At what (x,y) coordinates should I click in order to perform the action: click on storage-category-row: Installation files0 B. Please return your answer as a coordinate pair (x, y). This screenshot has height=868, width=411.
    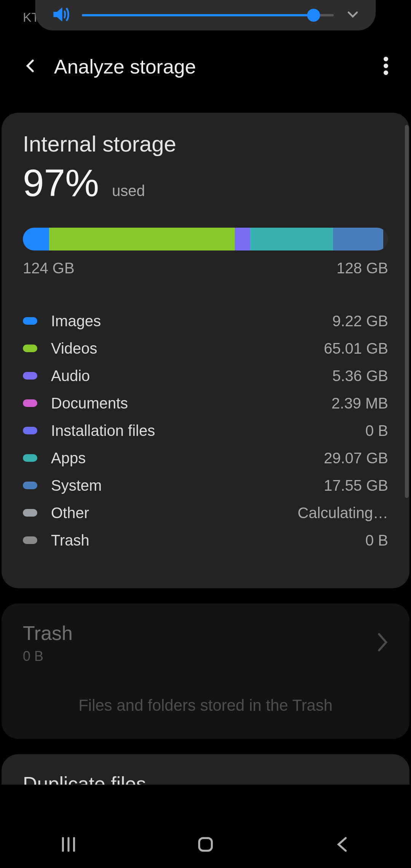
    Looking at the image, I should click on (206, 431).